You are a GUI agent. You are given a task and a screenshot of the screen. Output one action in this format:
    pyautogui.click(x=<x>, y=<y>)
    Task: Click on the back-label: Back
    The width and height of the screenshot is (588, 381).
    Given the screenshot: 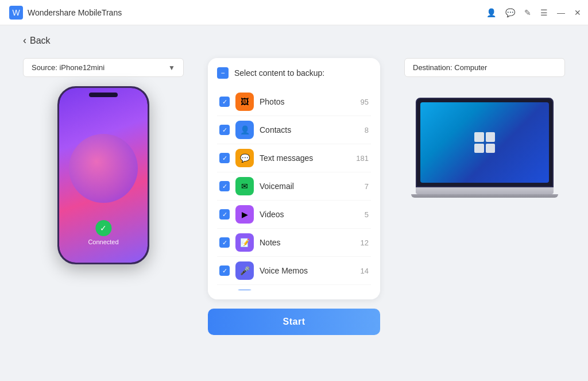 What is the action you would take?
    pyautogui.click(x=40, y=41)
    